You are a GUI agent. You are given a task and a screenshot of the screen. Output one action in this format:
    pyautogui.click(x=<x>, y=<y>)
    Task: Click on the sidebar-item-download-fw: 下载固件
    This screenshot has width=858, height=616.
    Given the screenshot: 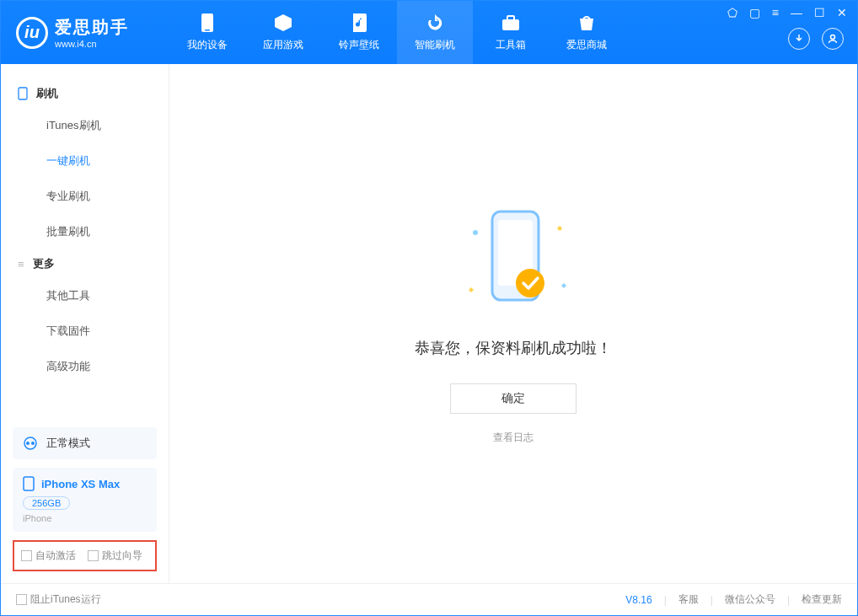 What is the action you would take?
    pyautogui.click(x=84, y=331)
    